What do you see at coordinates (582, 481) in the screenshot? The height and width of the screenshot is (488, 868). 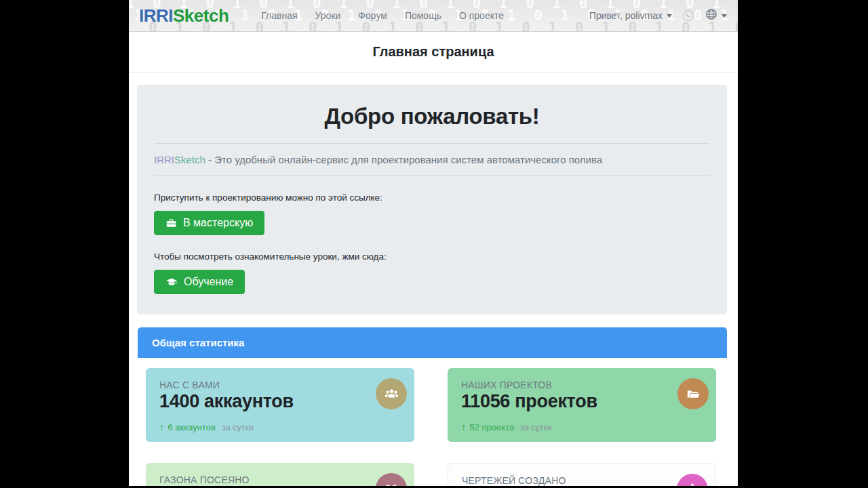 I see `stat-label: ЧЕРТЕЖЕЙ СОЗДАНО` at bounding box center [582, 481].